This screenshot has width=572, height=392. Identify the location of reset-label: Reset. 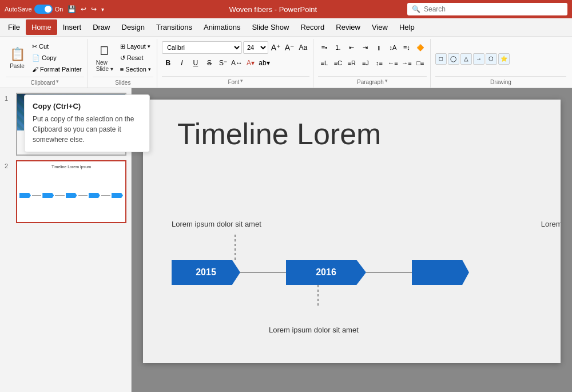
(135, 58).